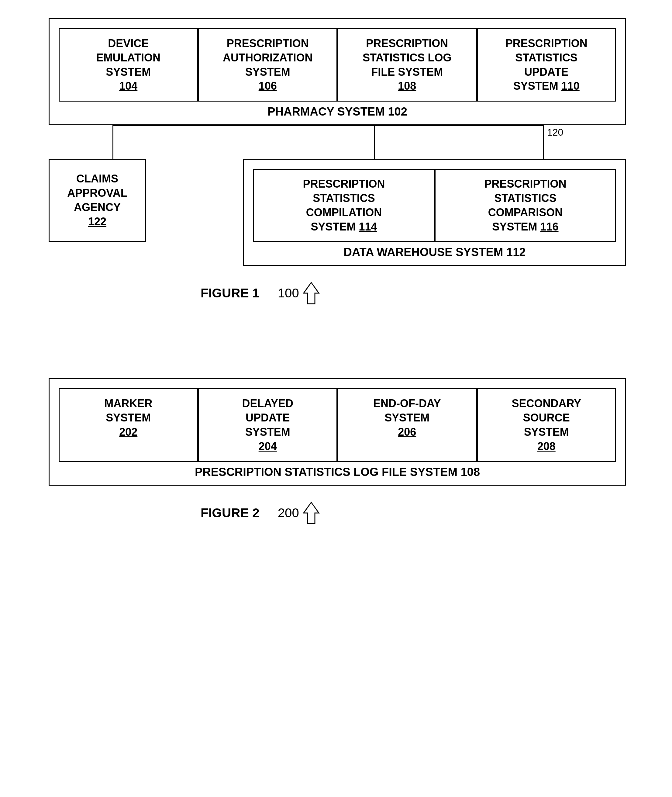 The height and width of the screenshot is (797, 672). Describe the element at coordinates (288, 293) in the screenshot. I see `figure1-ref-num: 100` at that location.